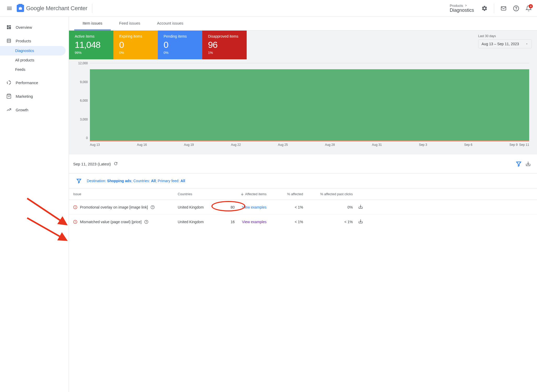  Describe the element at coordinates (328, 194) in the screenshot. I see `col-header-pct-clicks: % affected past clicks` at that location.